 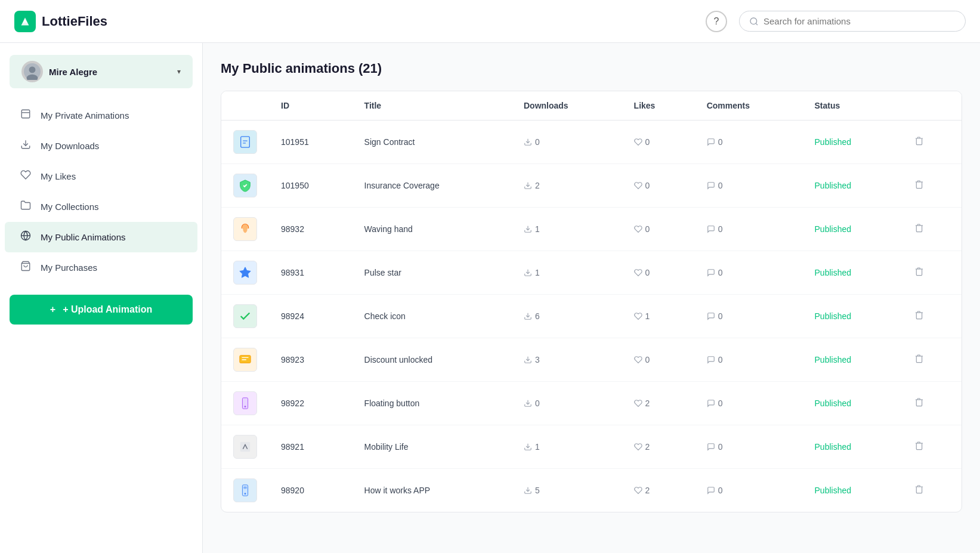 What do you see at coordinates (26, 237) in the screenshot?
I see `public-animations-icon` at bounding box center [26, 237].